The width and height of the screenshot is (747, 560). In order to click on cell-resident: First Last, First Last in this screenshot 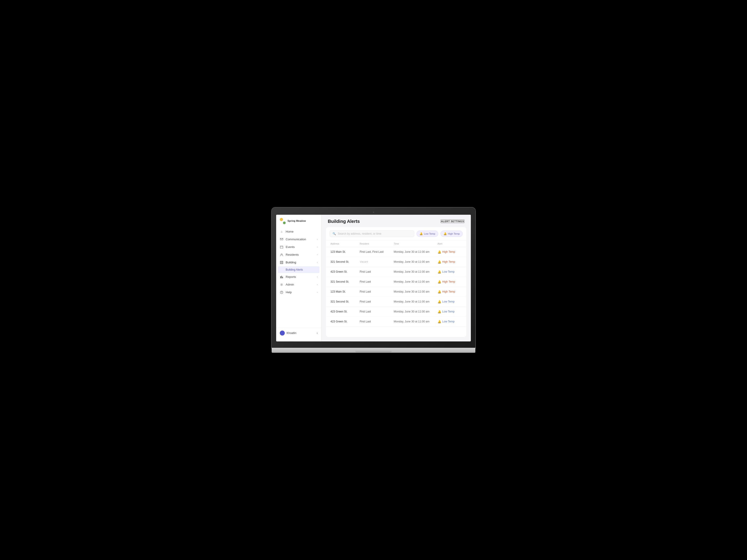, I will do `click(377, 252)`.